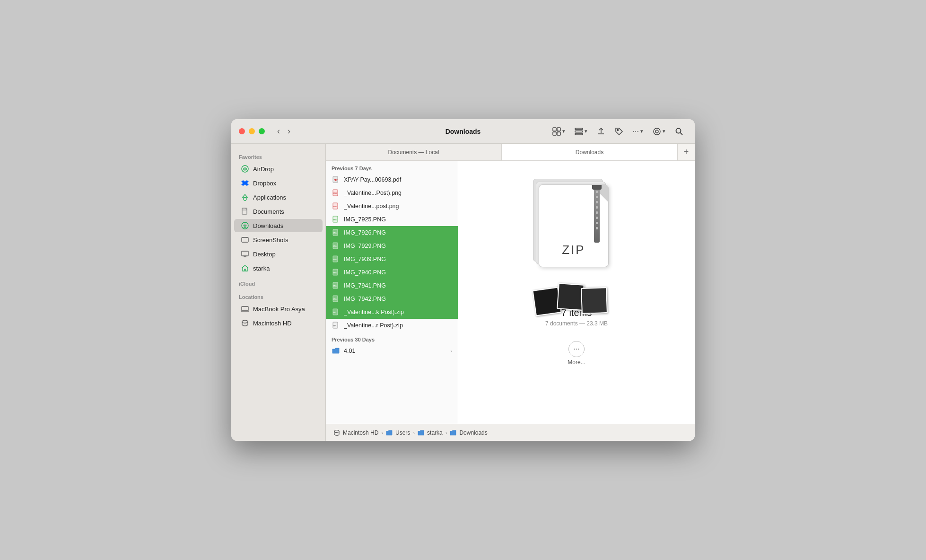 This screenshot has width=926, height=560. What do you see at coordinates (392, 299) in the screenshot?
I see `list-item: PNG IMG_7942.PNG` at bounding box center [392, 299].